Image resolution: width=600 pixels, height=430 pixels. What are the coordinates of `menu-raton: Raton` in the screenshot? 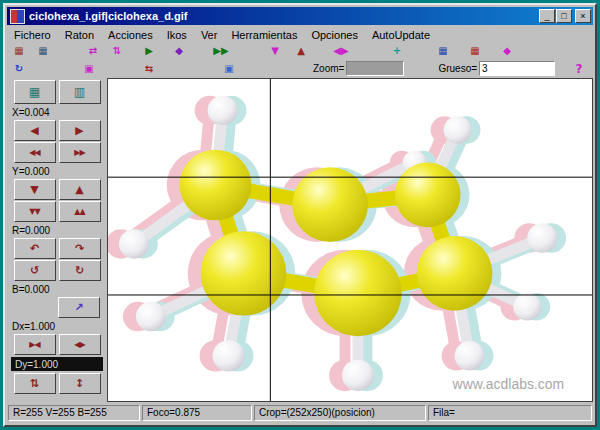 It's located at (80, 35).